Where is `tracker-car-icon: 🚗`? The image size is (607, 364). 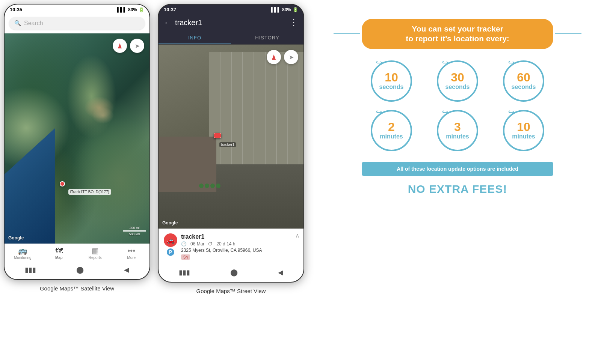 tracker-car-icon: 🚗 is located at coordinates (171, 240).